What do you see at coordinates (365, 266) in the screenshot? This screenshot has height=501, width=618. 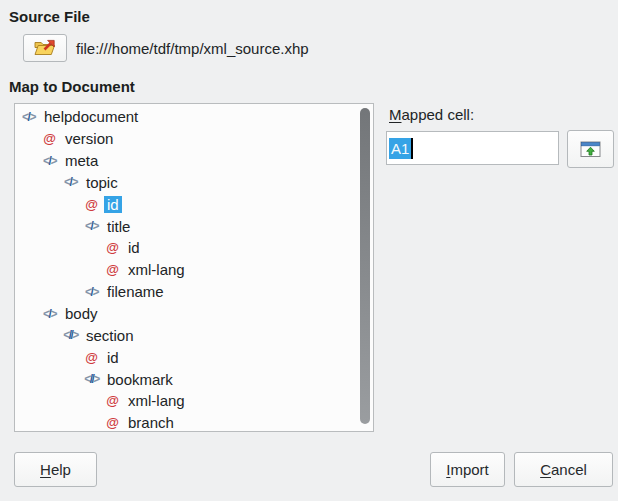 I see `tree-scrollbar-thumb` at bounding box center [365, 266].